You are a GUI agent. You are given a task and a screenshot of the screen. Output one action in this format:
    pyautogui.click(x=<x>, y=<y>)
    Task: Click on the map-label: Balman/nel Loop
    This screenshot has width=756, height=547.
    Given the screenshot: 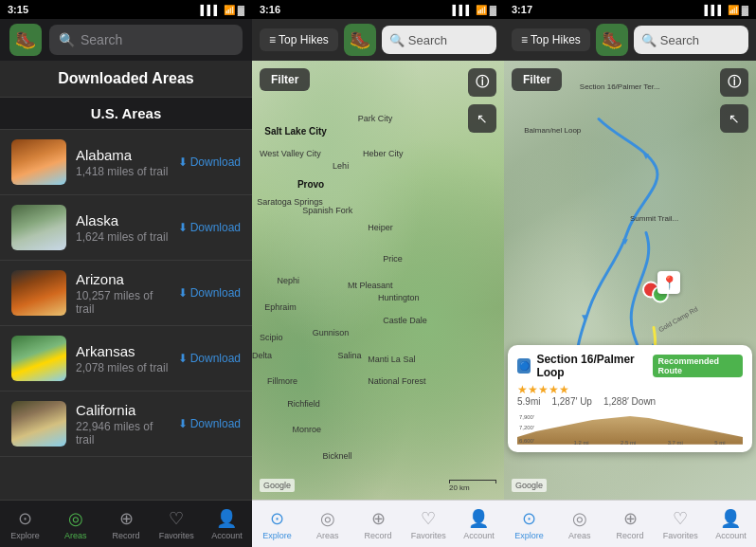 What is the action you would take?
    pyautogui.click(x=552, y=131)
    